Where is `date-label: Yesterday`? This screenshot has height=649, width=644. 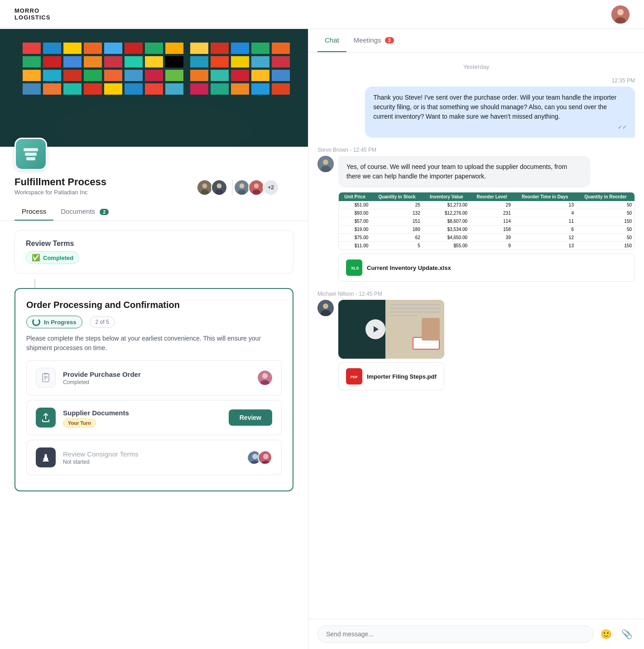 date-label: Yesterday is located at coordinates (476, 67).